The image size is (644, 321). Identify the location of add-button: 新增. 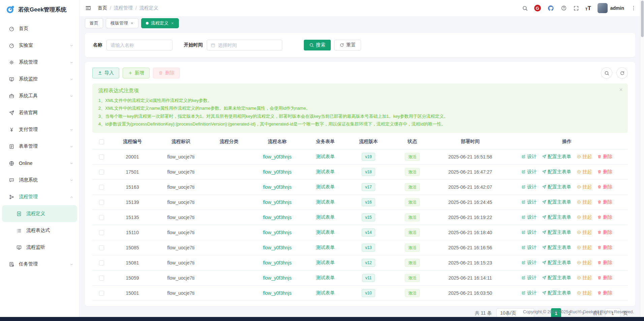
(136, 73).